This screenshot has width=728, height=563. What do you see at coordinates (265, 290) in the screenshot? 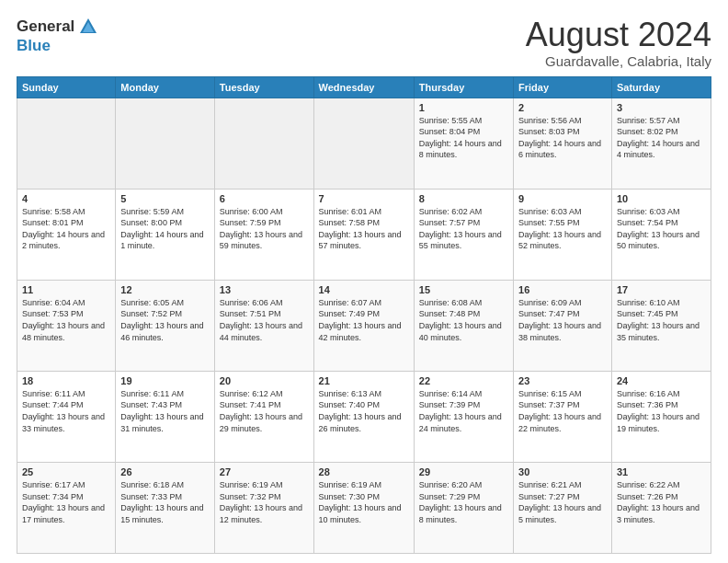
I see `day-number: 13` at bounding box center [265, 290].